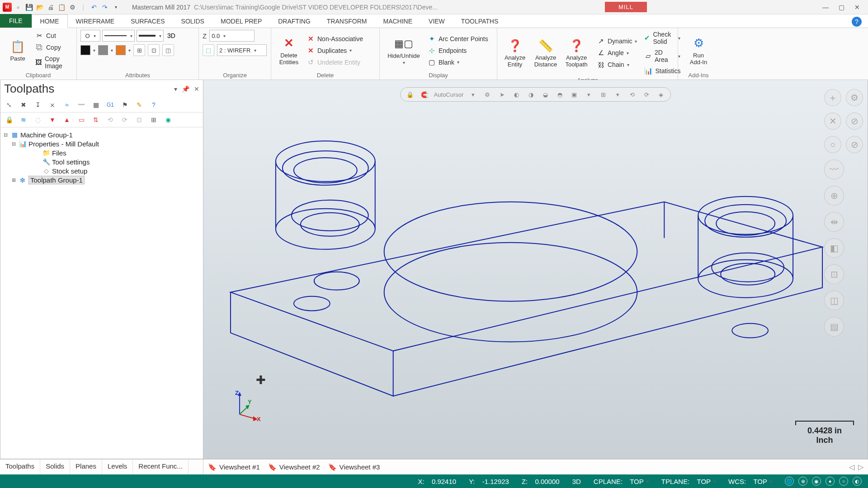  What do you see at coordinates (14, 180) in the screenshot?
I see `expand-icon: ⊞` at bounding box center [14, 180].